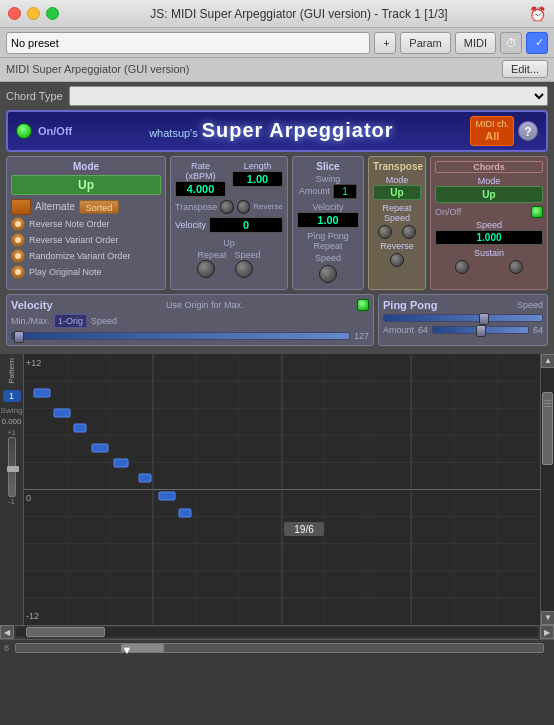 The image size is (554, 725). Describe the element at coordinates (385, 232) in the screenshot. I see `tp-knob1` at that location.